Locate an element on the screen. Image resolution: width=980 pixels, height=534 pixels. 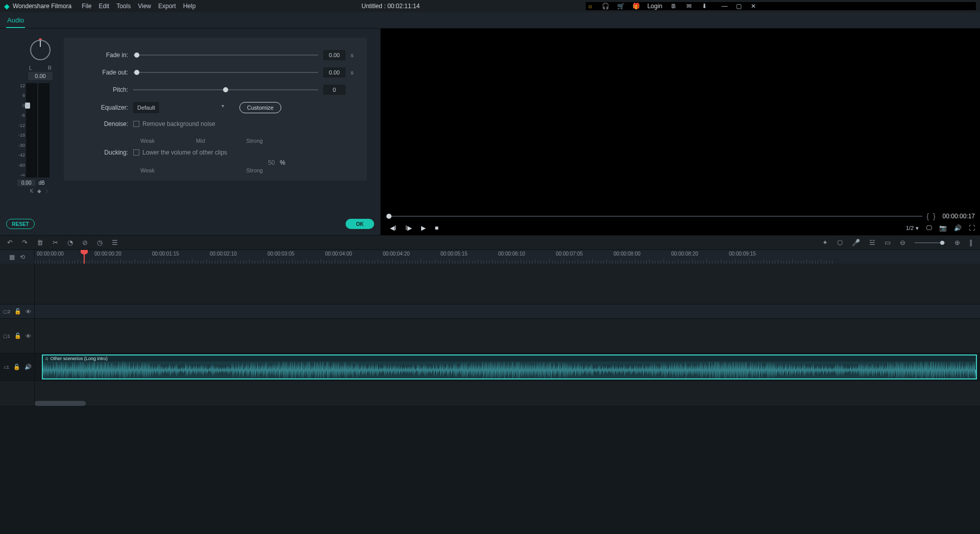
document-title: Untitled : 00:02:11:14 is located at coordinates (390, 6).